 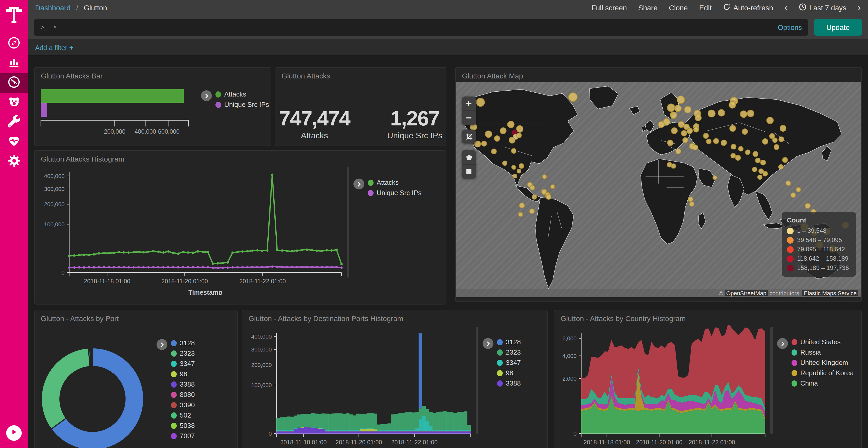 I want to click on legend-item: 502, so click(x=183, y=415).